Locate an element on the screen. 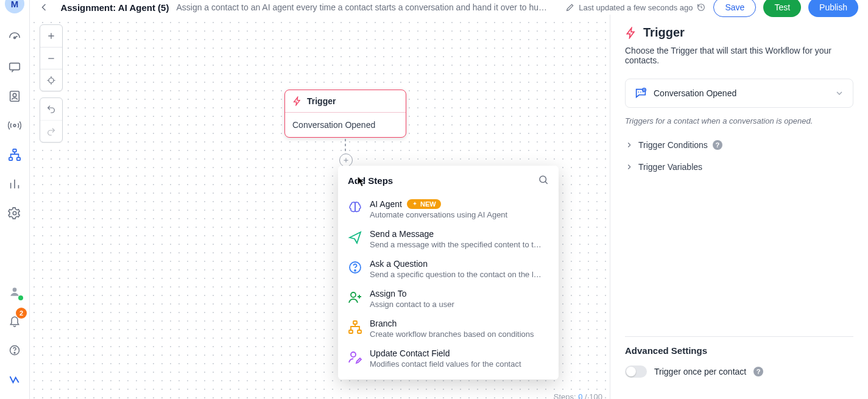 The height and width of the screenshot is (399, 868). steps-counter: Steps: 0 / 100 is located at coordinates (578, 396).